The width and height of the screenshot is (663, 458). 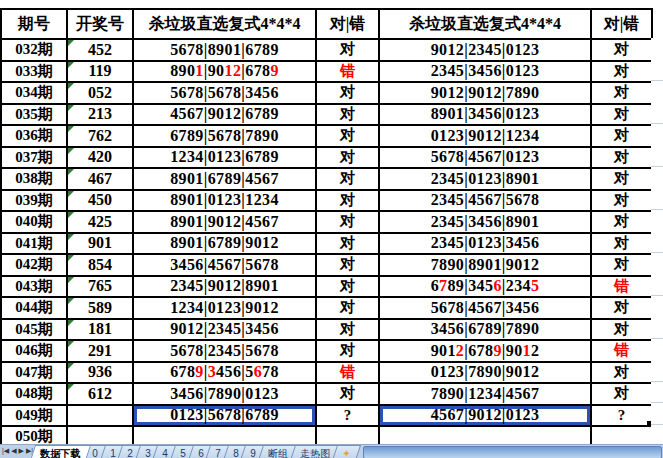 I want to click on kill-combo-cell-2: 9012|2345|0123, so click(x=485, y=50).